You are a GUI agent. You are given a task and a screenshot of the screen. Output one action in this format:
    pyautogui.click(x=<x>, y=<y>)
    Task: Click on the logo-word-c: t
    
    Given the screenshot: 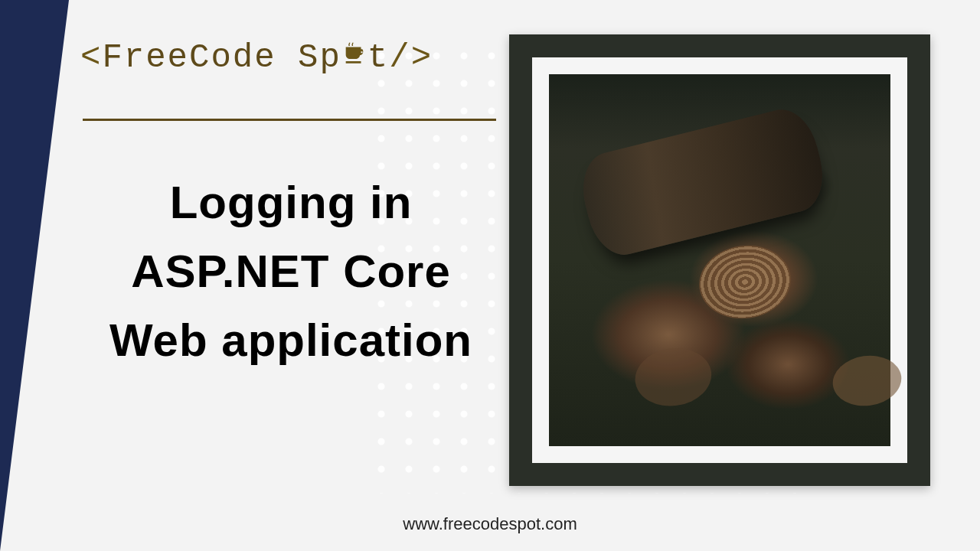 What is the action you would take?
    pyautogui.click(x=378, y=57)
    